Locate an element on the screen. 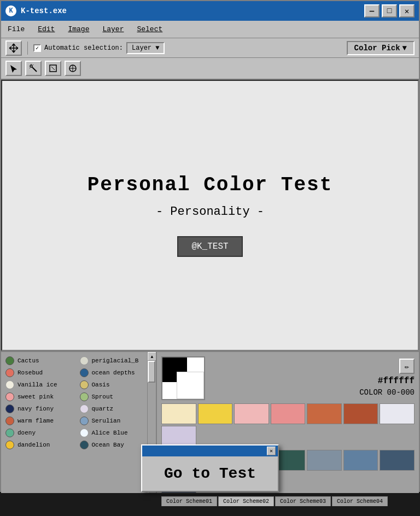 Image resolution: width=420 pixels, height=516 pixels. list-item: navy fiony is located at coordinates (42, 409).